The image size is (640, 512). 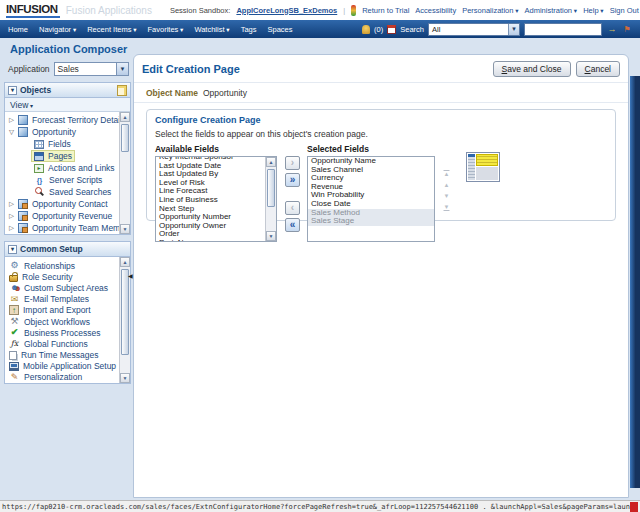 What do you see at coordinates (165, 30) in the screenshot?
I see `nav-item: Favorites` at bounding box center [165, 30].